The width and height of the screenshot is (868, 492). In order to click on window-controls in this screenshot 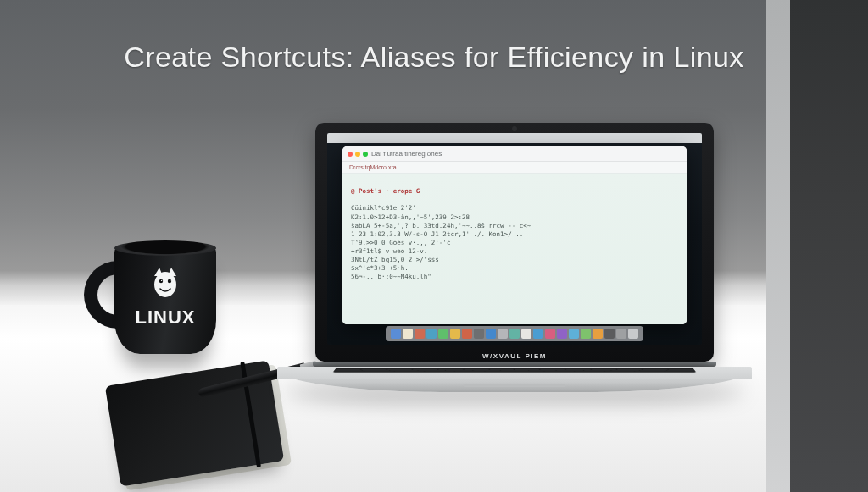, I will do `click(358, 154)`.